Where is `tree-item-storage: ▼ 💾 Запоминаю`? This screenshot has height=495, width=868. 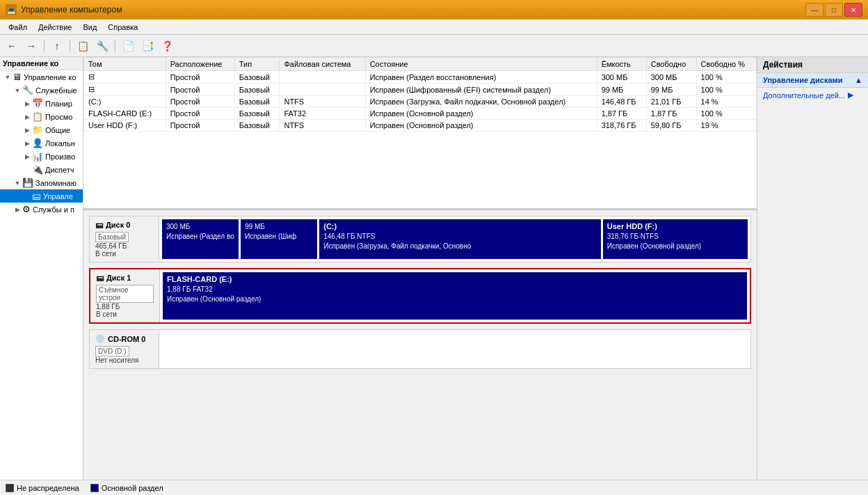 tree-item-storage: ▼ 💾 Запоминаю is located at coordinates (42, 182).